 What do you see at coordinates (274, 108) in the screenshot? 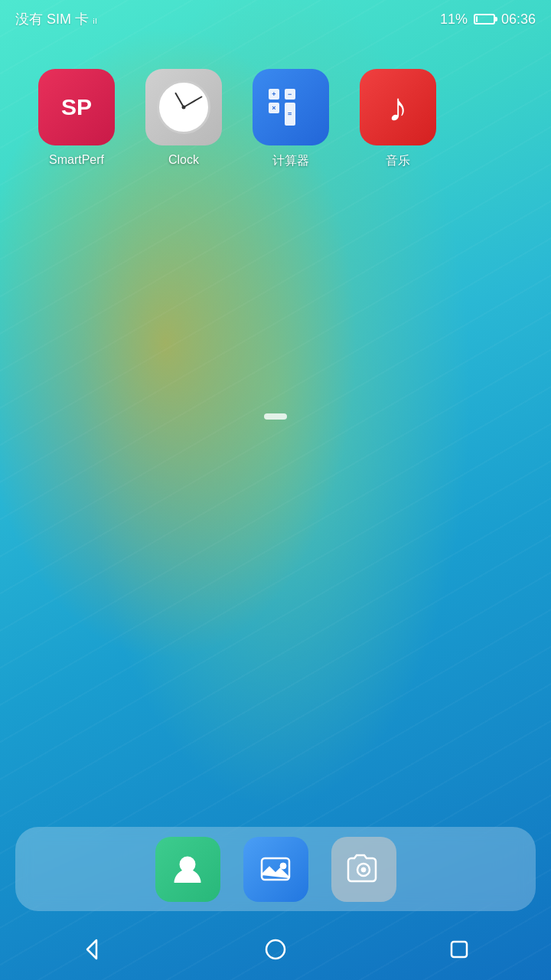
I see `calc-times: ×` at bounding box center [274, 108].